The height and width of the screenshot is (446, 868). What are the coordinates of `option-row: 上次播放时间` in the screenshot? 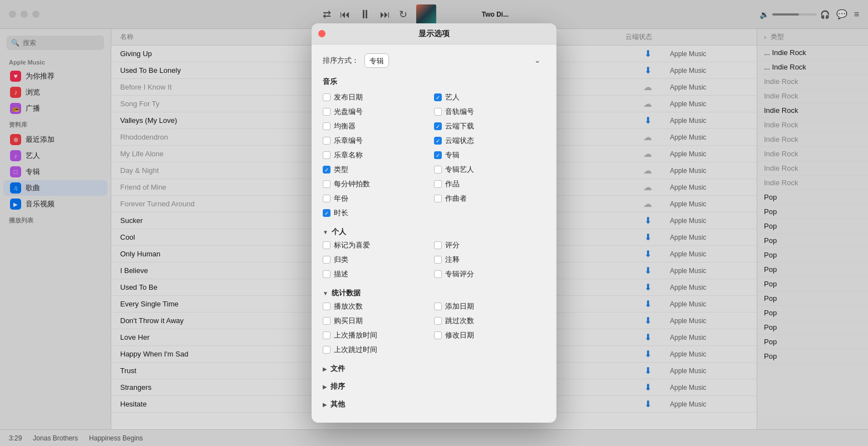 It's located at (378, 335).